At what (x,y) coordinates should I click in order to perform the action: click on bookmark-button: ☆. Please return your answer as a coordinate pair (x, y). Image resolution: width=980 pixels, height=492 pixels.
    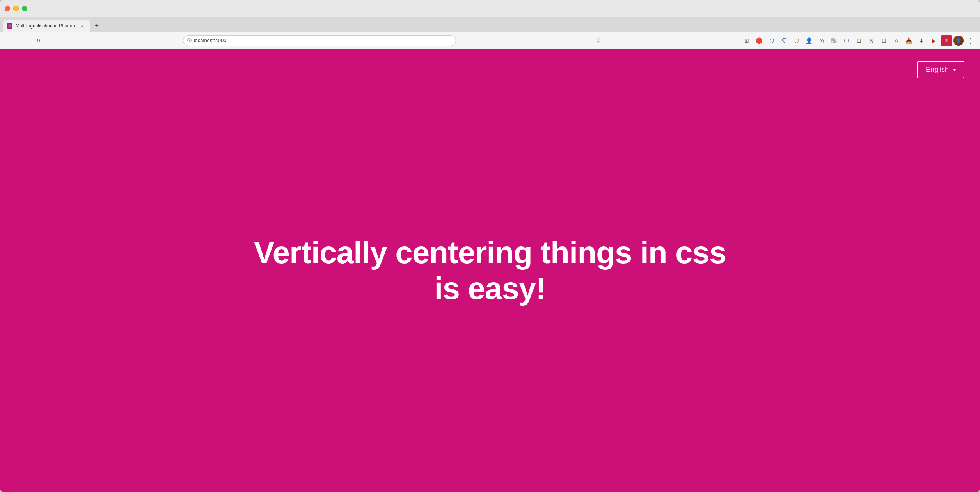
    Looking at the image, I should click on (598, 41).